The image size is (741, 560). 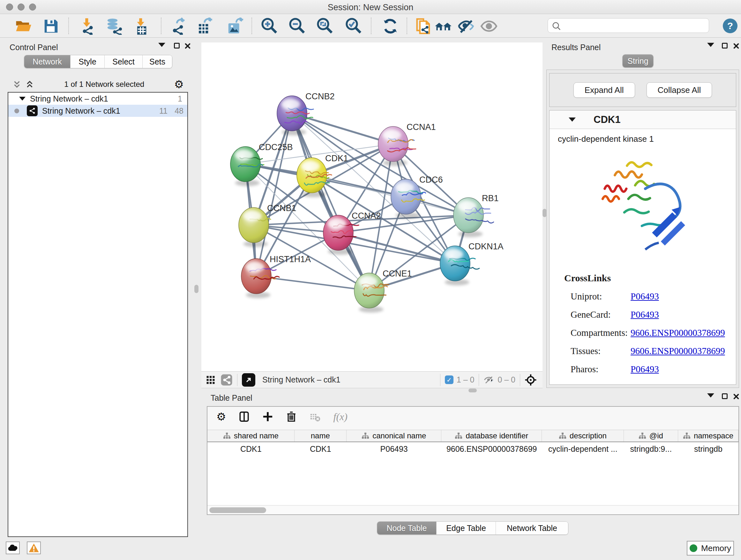 What do you see at coordinates (87, 26) in the screenshot?
I see `import-network-file-icon` at bounding box center [87, 26].